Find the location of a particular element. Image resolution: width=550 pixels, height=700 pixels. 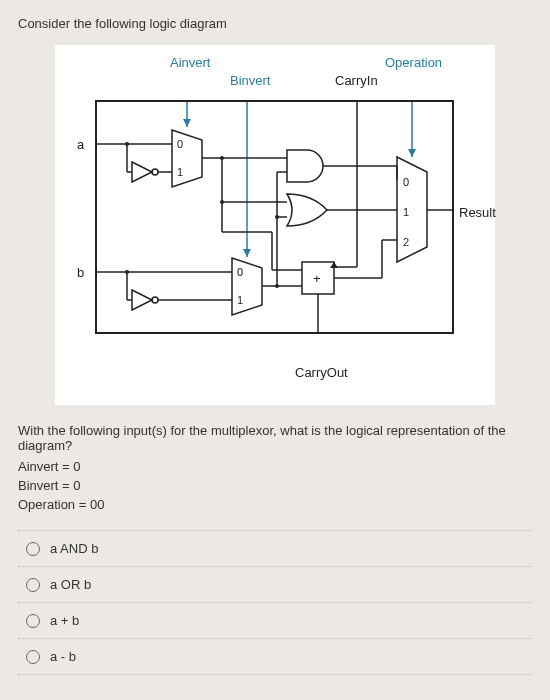

given-binvert: Binvert = 0 is located at coordinates (275, 486).